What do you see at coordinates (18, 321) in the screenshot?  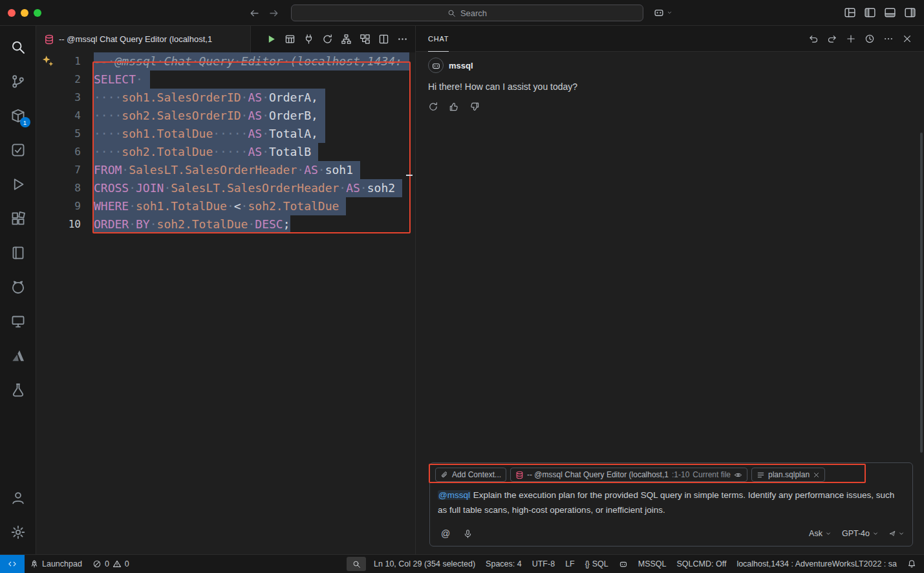 I see `activity-remote-explorer` at bounding box center [18, 321].